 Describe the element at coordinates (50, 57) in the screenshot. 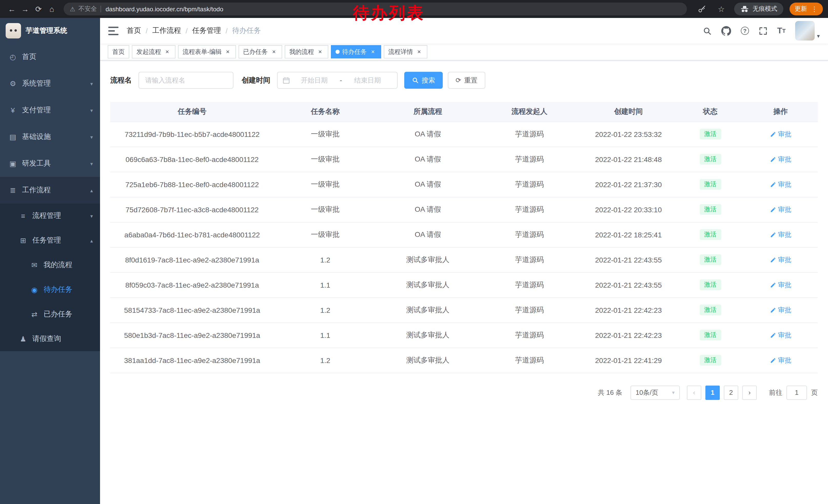

I see `sidebar-item-home: ◴首页` at that location.